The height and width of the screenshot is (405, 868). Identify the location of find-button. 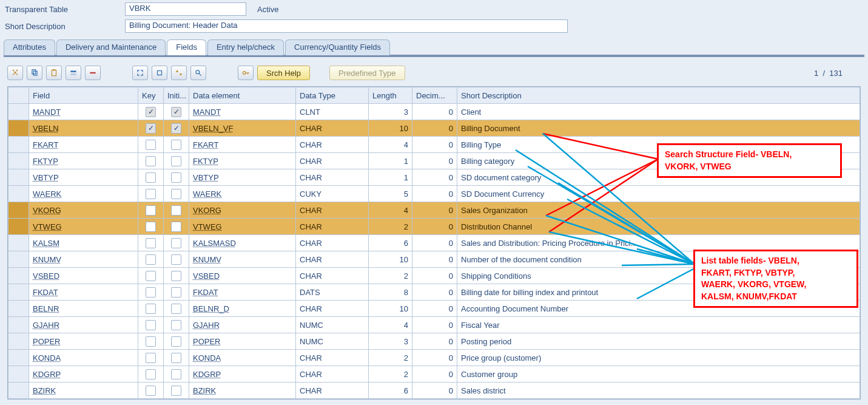
(198, 73).